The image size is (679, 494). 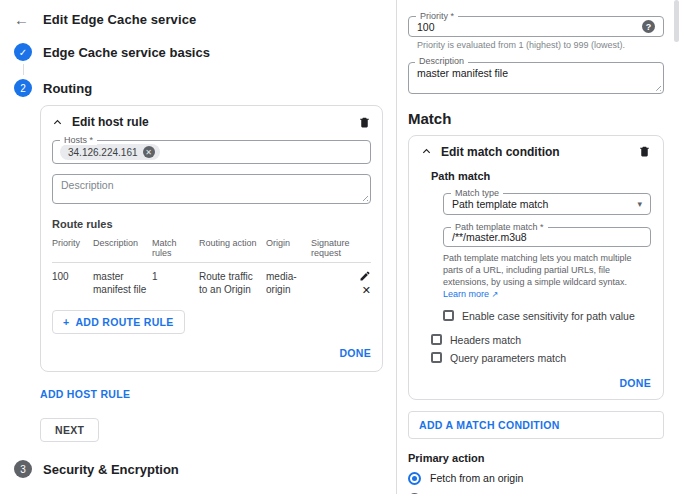 What do you see at coordinates (126, 52) in the screenshot?
I see `step-basics-label: Edge Cache service basics` at bounding box center [126, 52].